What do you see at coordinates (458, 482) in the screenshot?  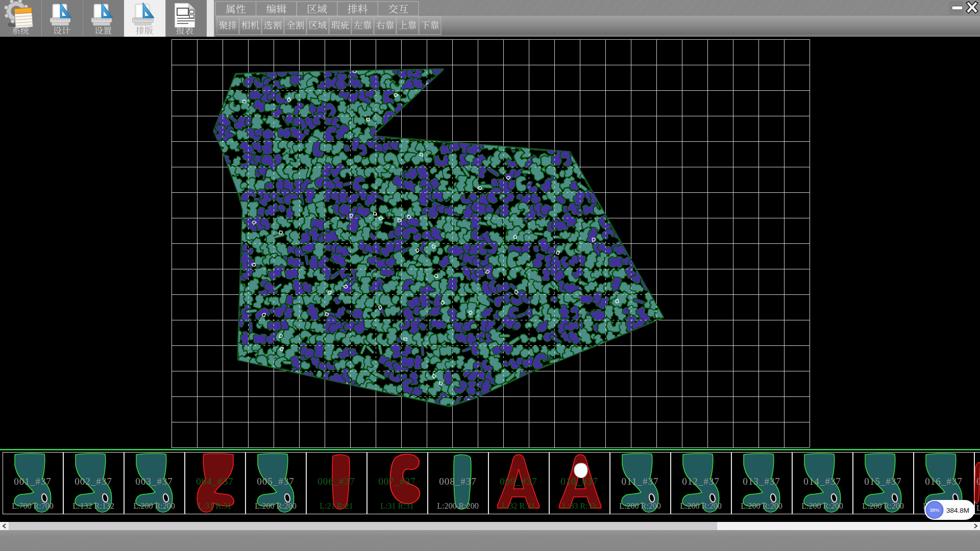 I see `svg-text: 008_#37` at bounding box center [458, 482].